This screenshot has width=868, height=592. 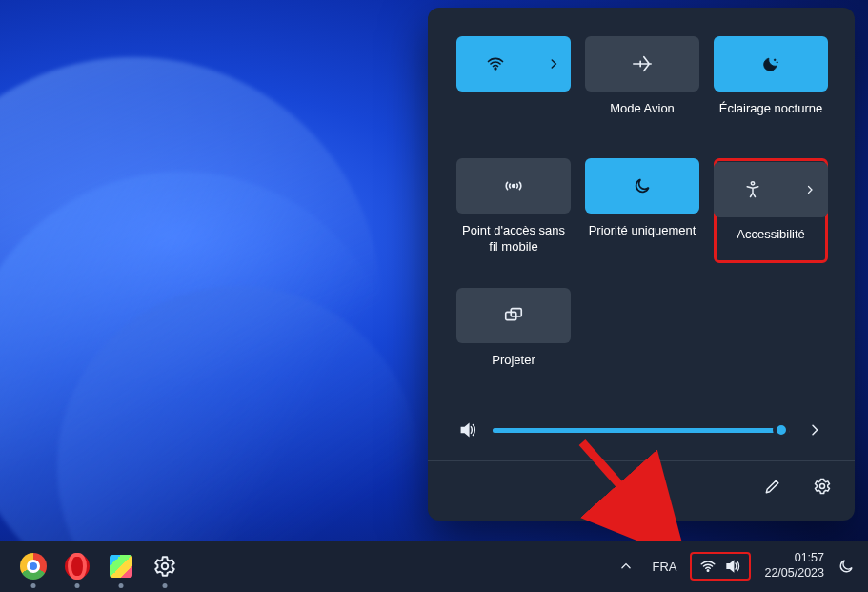 What do you see at coordinates (822, 486) in the screenshot?
I see `settings-button` at bounding box center [822, 486].